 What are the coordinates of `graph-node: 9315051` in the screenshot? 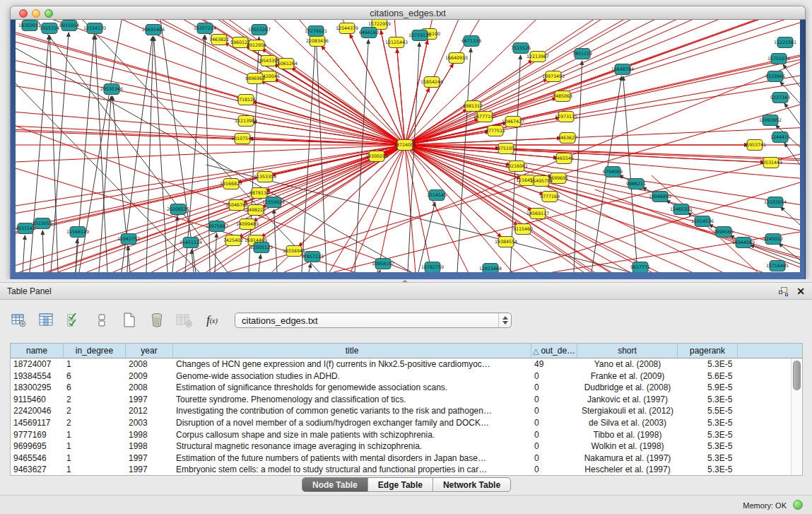 It's located at (42, 223).